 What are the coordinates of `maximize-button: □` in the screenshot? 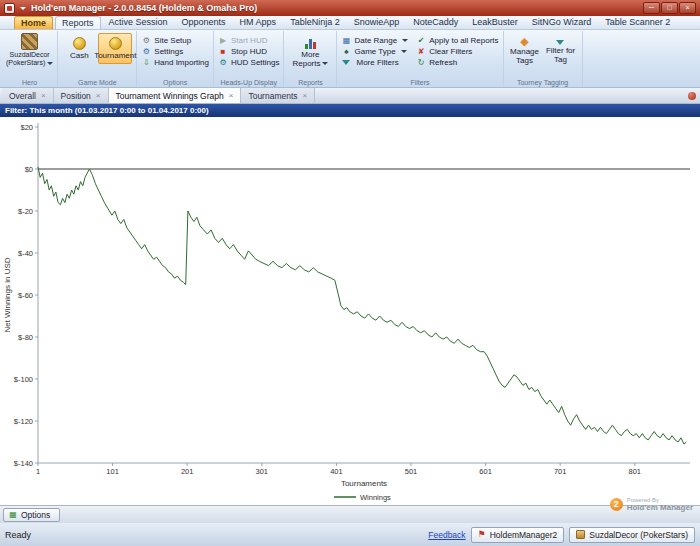 It's located at (670, 8).